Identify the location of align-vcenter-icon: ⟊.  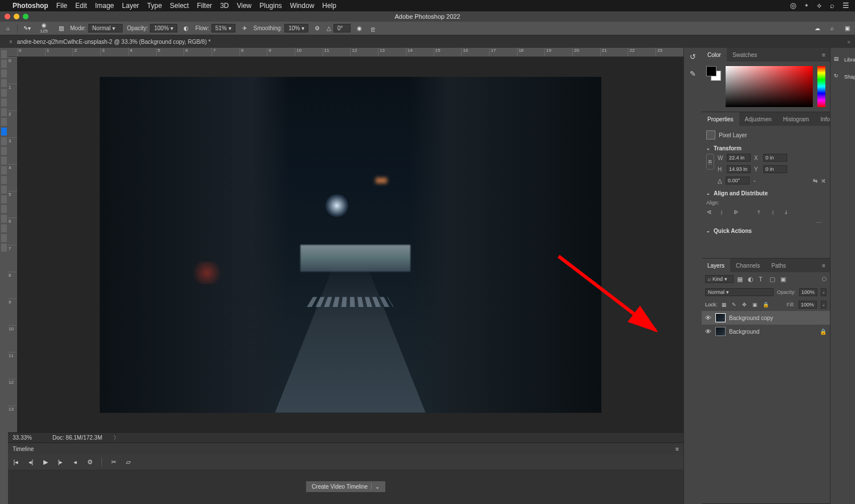
(775, 213).